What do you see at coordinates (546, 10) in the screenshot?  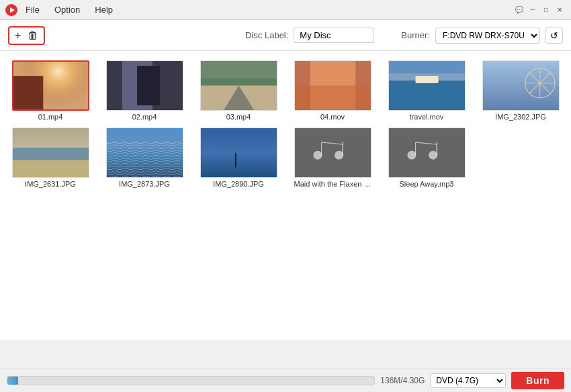 I see `maximize-button: □` at bounding box center [546, 10].